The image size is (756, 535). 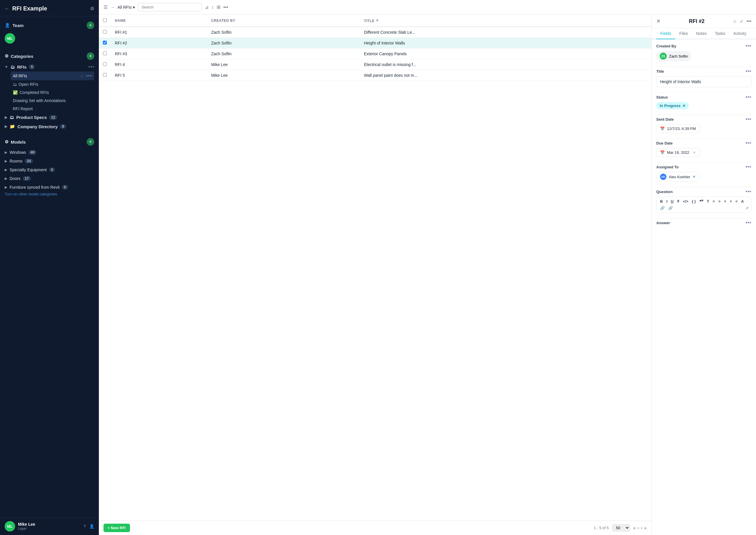 What do you see at coordinates (213, 7) in the screenshot?
I see `sort-icon: ↕` at bounding box center [213, 7].